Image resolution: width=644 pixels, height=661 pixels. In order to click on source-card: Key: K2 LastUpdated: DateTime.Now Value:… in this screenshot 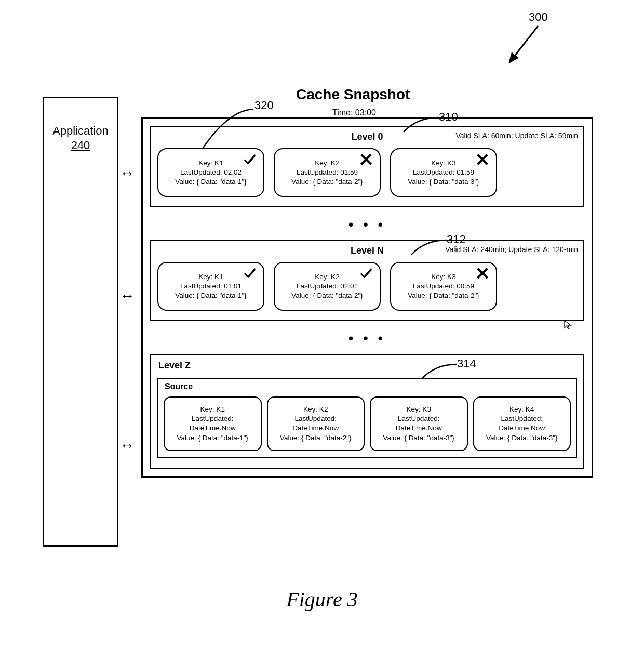, I will do `click(316, 424)`.